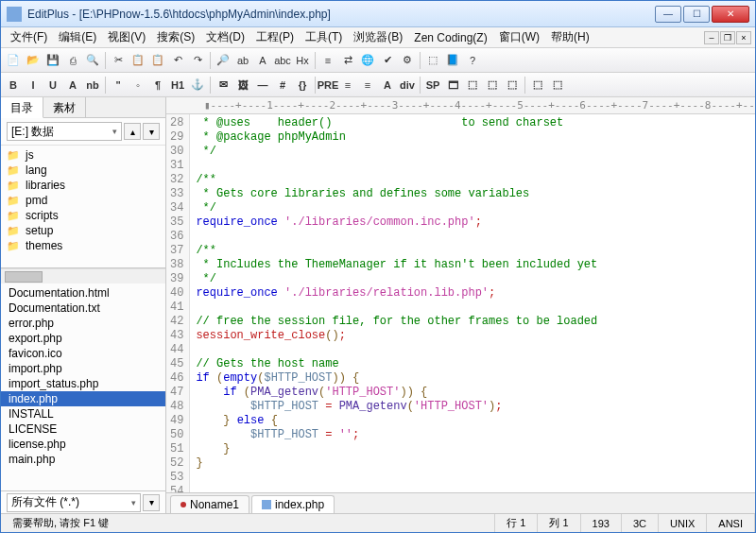 This screenshot has width=756, height=533. I want to click on toolbar-button: ↷, so click(198, 60).